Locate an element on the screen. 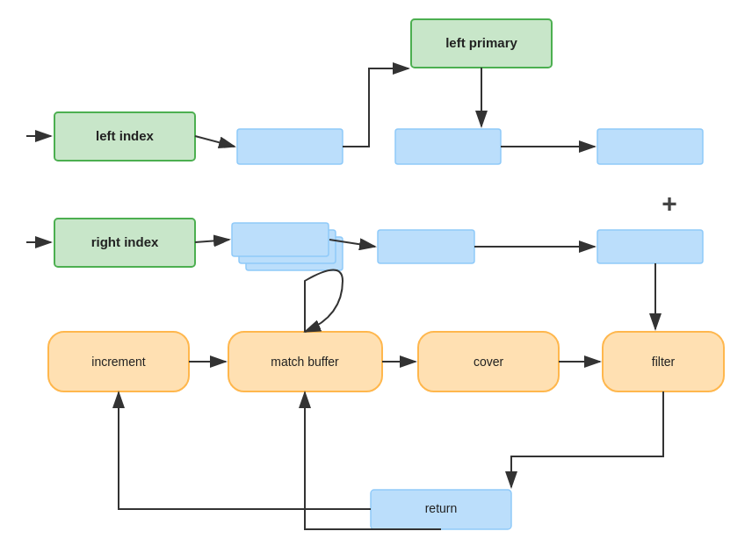 This screenshot has width=752, height=560. left-index-label: left index is located at coordinates (125, 135).